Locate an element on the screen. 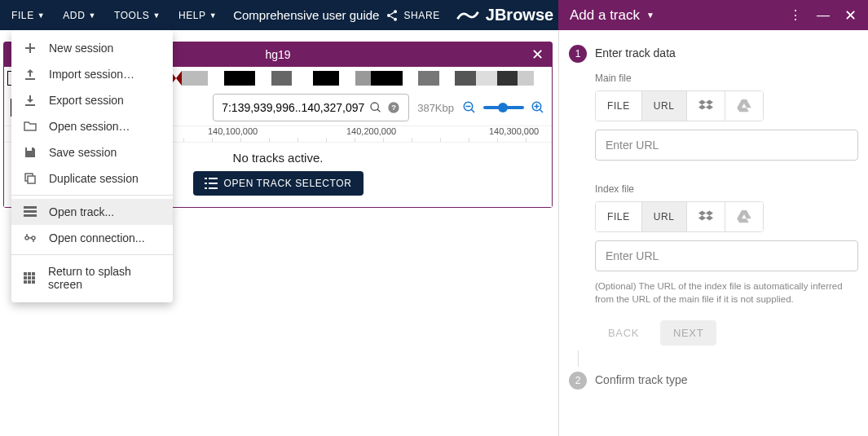  menu-import-session: Import session… is located at coordinates (92, 74).